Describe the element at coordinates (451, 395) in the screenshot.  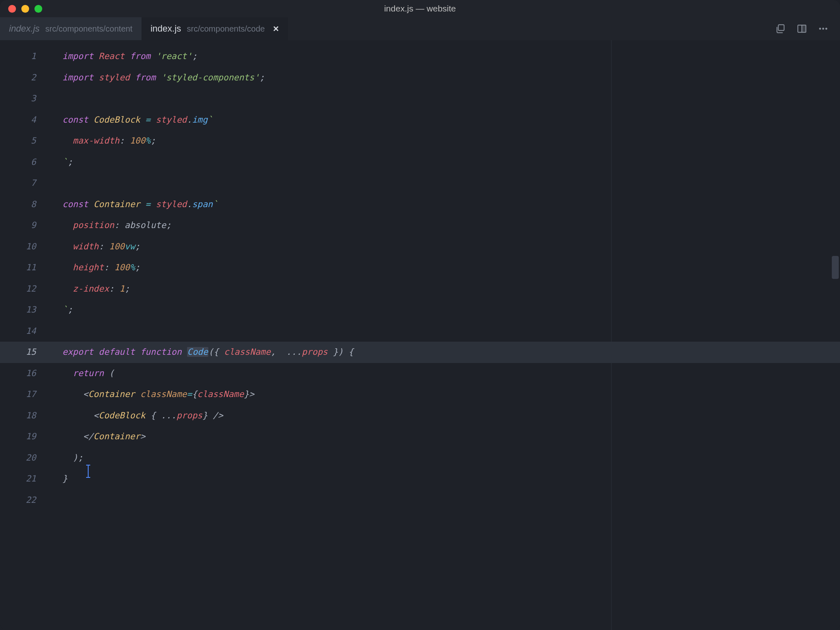
I see `code-line: <Container className={className}>` at that location.